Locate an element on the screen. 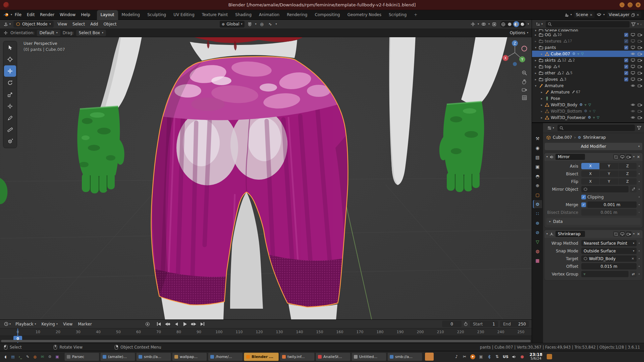 This screenshot has height=362, width=644. outliner-row: ▸other25✓ is located at coordinates (588, 73).